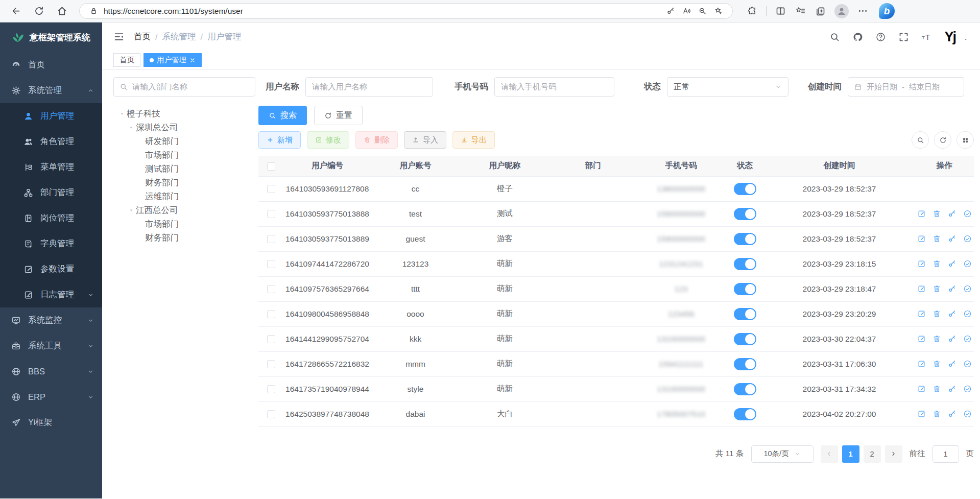 The image size is (980, 499). I want to click on tree-node: 江西总公司, so click(184, 210).